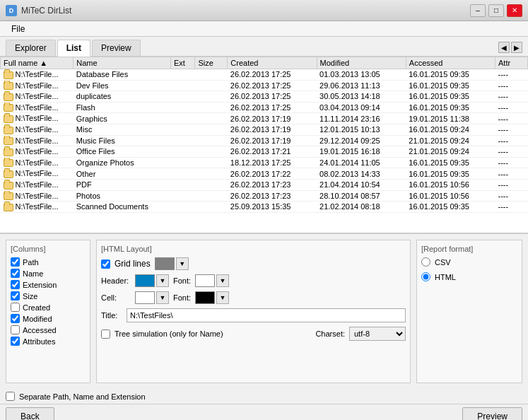 The height and width of the screenshot is (420, 528). What do you see at coordinates (272, 64) in the screenshot?
I see `col-created: Created` at bounding box center [272, 64].